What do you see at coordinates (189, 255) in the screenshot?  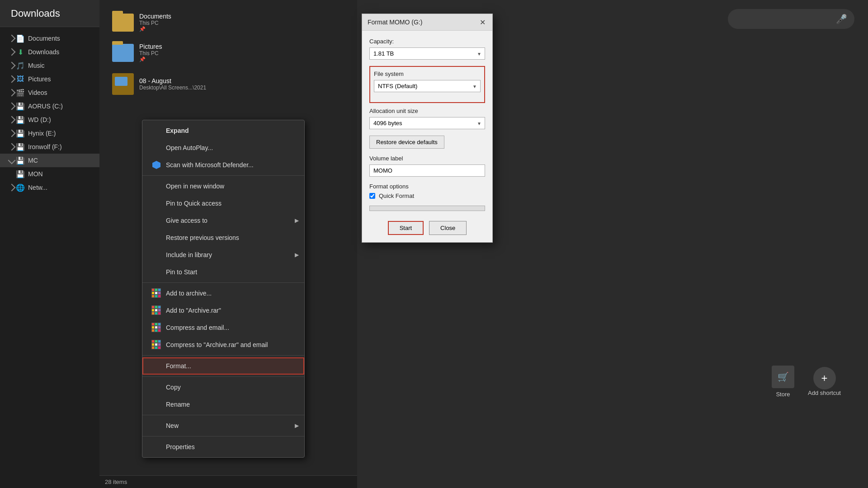 I see `menu-label-include-library: Include in library` at bounding box center [189, 255].